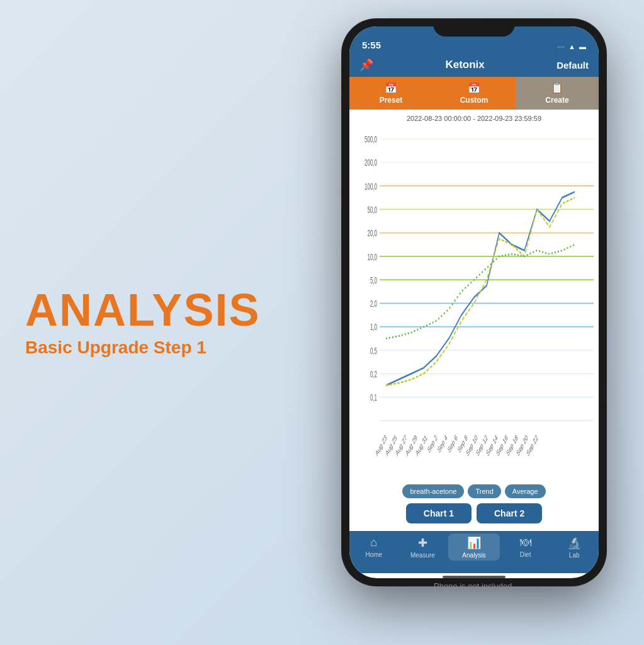 The height and width of the screenshot is (645, 644). What do you see at coordinates (372, 233) in the screenshot?
I see `svg-text: 20,0` at bounding box center [372, 233].